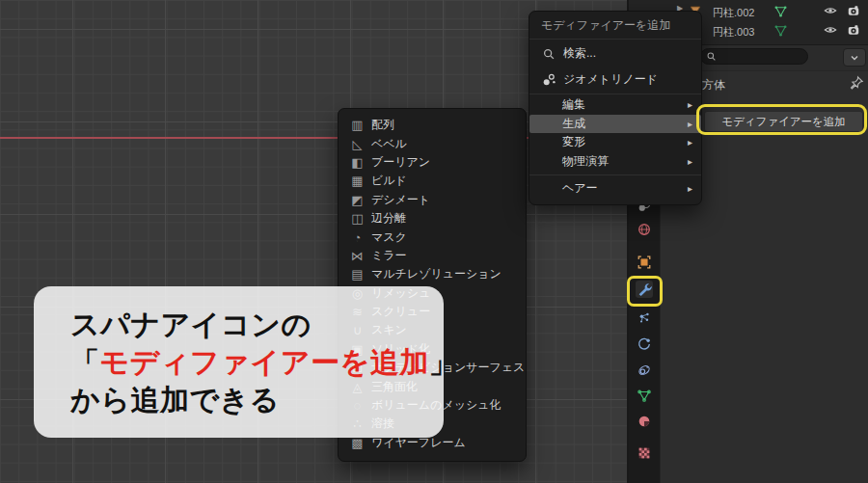 Image resolution: width=868 pixels, height=483 pixels. Describe the element at coordinates (432, 201) in the screenshot. I see `submenu-item-4: ◩デシメート` at that location.